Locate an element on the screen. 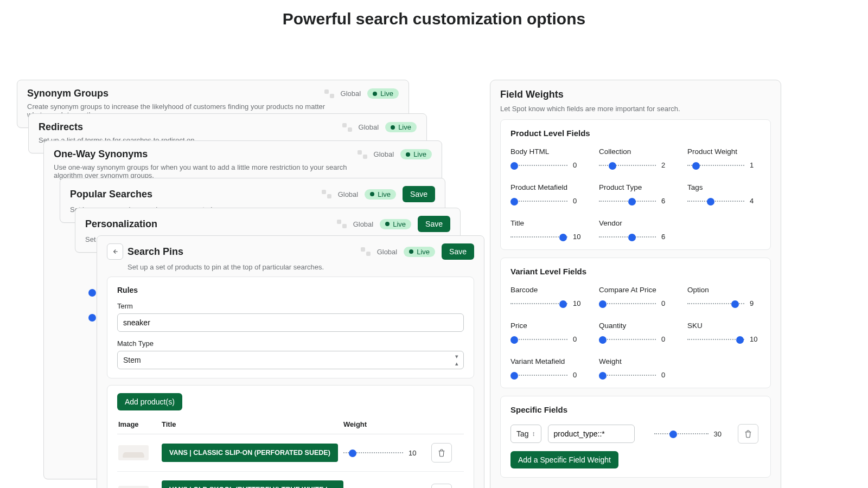 The height and width of the screenshot is (488, 868). field-weight-item: Product Type6 is located at coordinates (636, 194).